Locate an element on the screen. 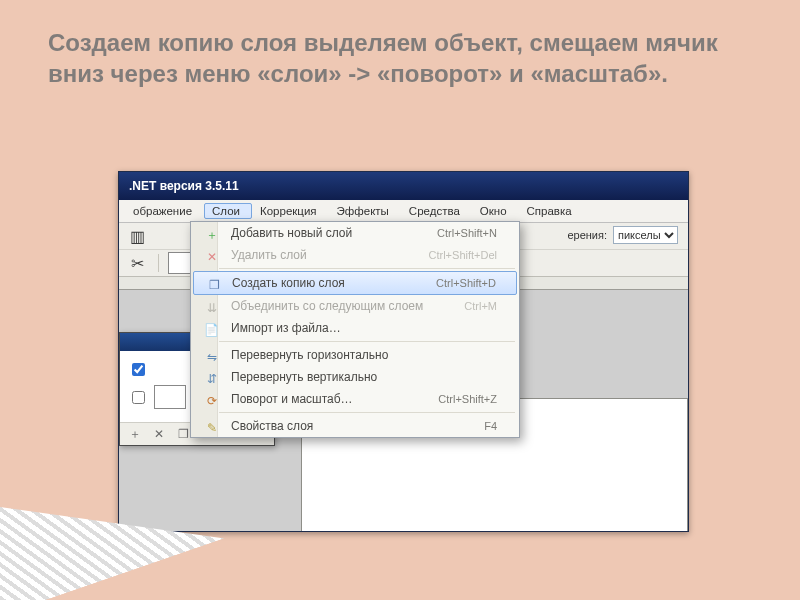 This screenshot has height=600, width=800. flip-h-icon: ⇋ is located at coordinates (214, 357).